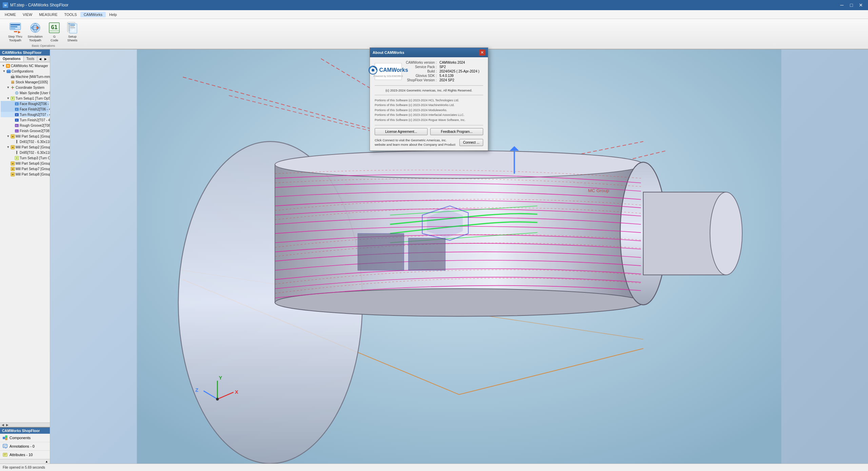  Describe the element at coordinates (421, 67) in the screenshot. I see `service-pack-label: Service Pack :` at that location.